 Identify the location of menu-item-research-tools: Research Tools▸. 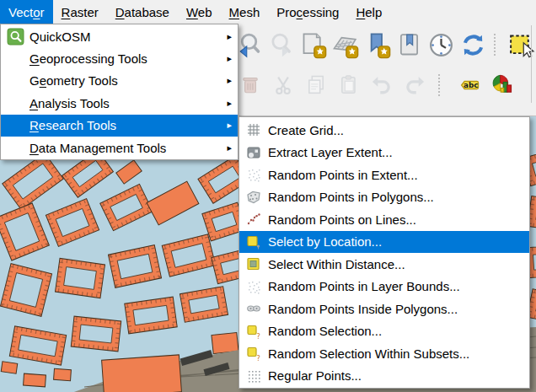
(120, 126).